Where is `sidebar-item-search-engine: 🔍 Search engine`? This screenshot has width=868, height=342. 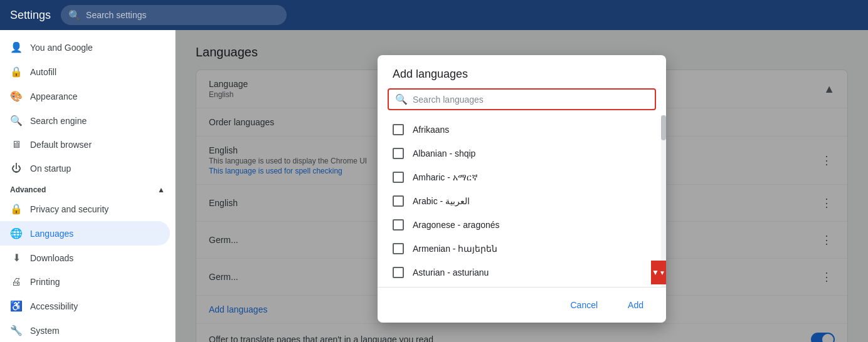
sidebar-item-search-engine: 🔍 Search engine is located at coordinates (85, 120).